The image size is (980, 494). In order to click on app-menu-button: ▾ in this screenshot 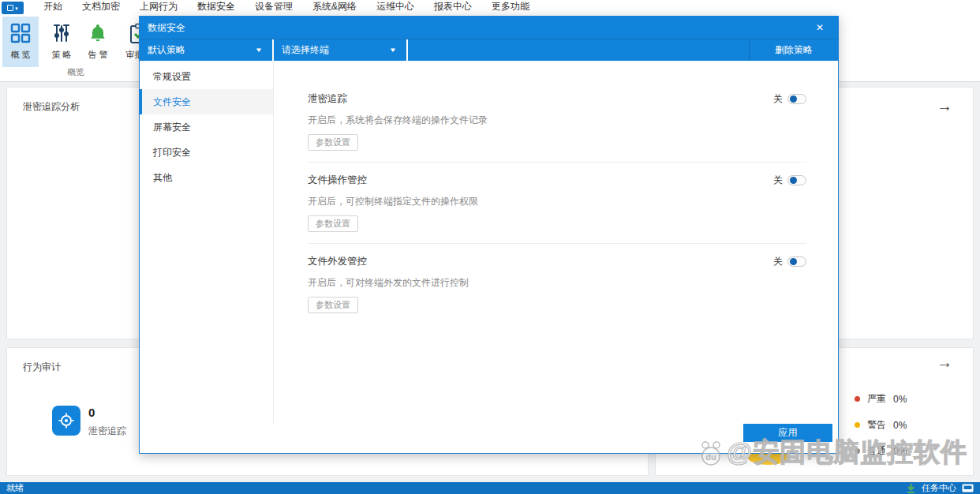, I will do `click(13, 8)`.